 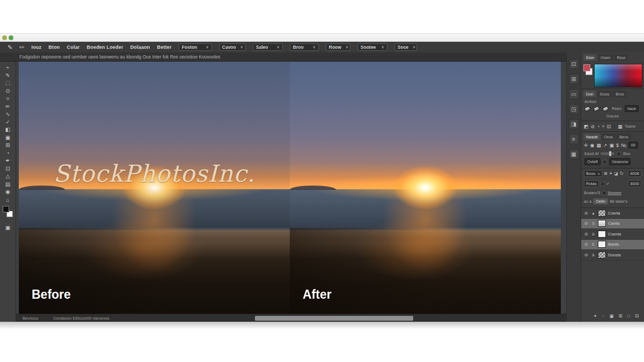 I want to click on lock-transparency-icon: ⊠, so click(x=605, y=174).